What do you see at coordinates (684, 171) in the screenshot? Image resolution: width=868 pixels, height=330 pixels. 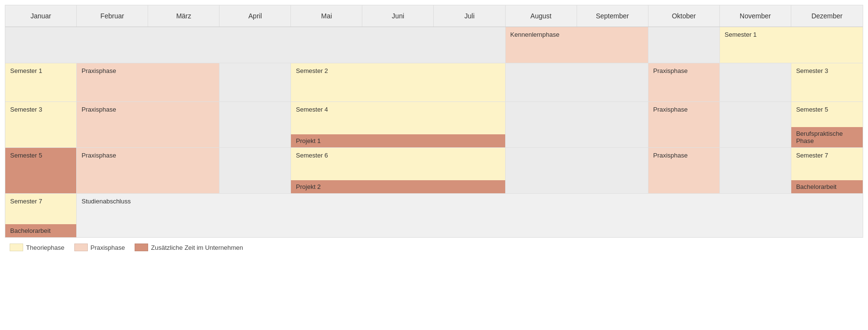 I see `praxisphase-r3b-cell: Praxisphase` at bounding box center [684, 171].